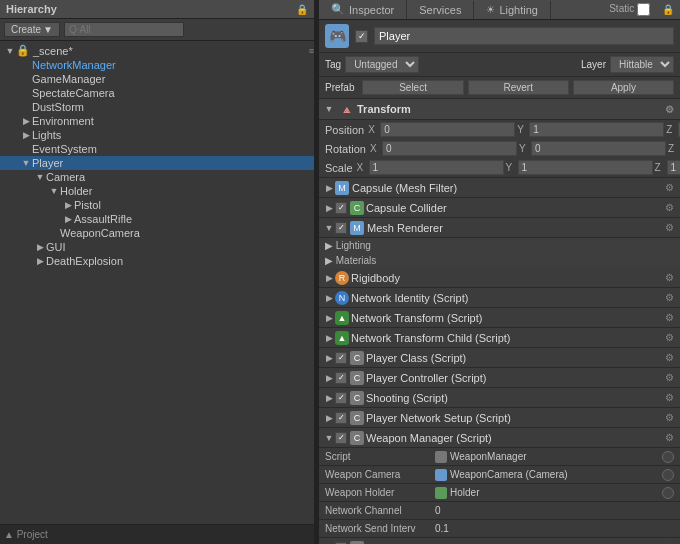 The width and height of the screenshot is (680, 544). What do you see at coordinates (173, 79) in the screenshot?
I see `gm-label: GameManager` at bounding box center [173, 79].